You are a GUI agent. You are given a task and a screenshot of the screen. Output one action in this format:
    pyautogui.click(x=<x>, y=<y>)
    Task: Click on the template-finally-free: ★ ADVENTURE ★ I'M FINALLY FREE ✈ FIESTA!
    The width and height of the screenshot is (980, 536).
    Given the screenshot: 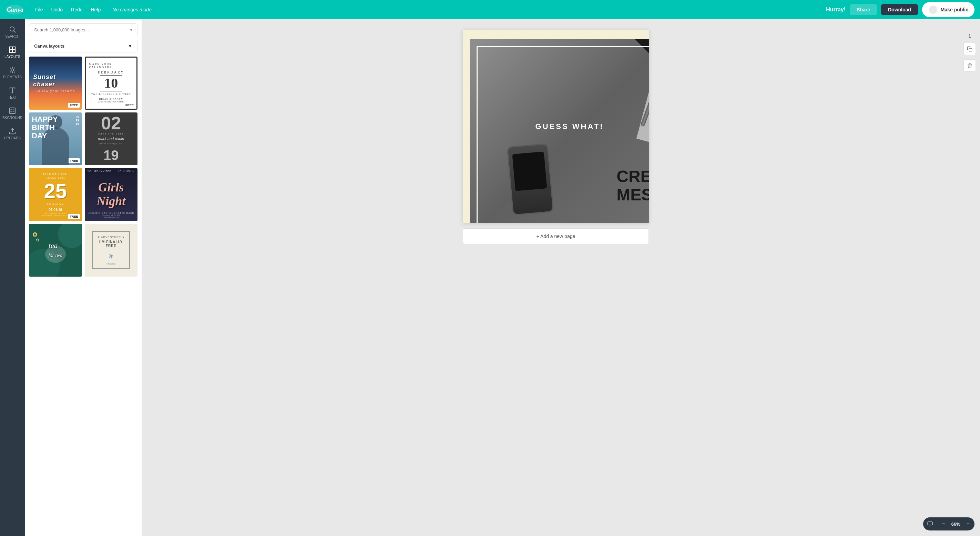 What is the action you would take?
    pyautogui.click(x=111, y=250)
    